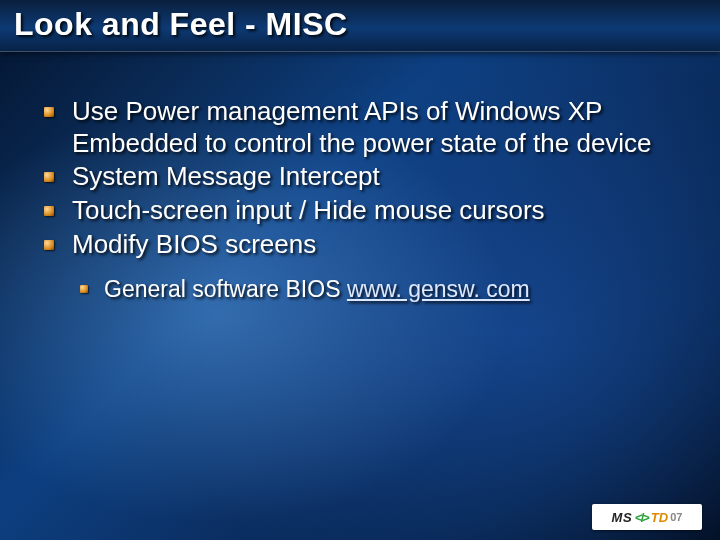 The height and width of the screenshot is (540, 720). Describe the element at coordinates (226, 289) in the screenshot. I see `sub-bullet-text: General software BIOS` at that location.